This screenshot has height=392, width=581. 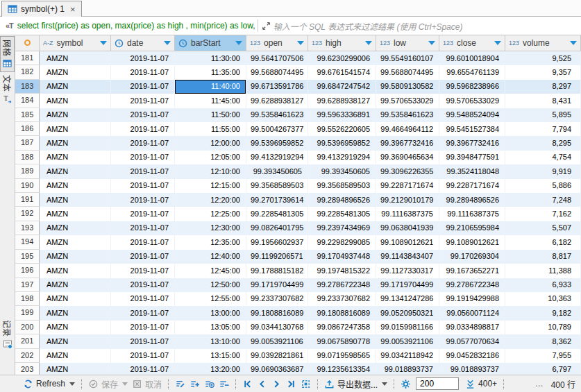 I want to click on cell-high: 99.1235613354, so click(x=342, y=369).